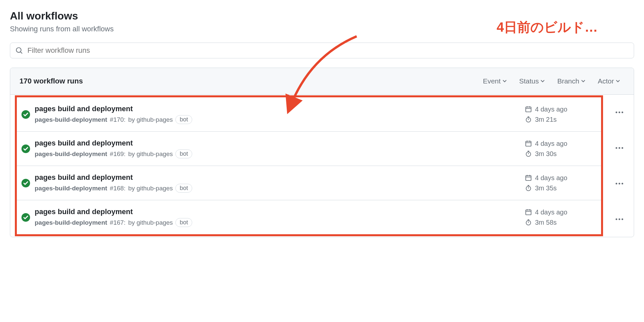  I want to click on run-timing: 4 days ago 3m 30s, so click(552, 149).